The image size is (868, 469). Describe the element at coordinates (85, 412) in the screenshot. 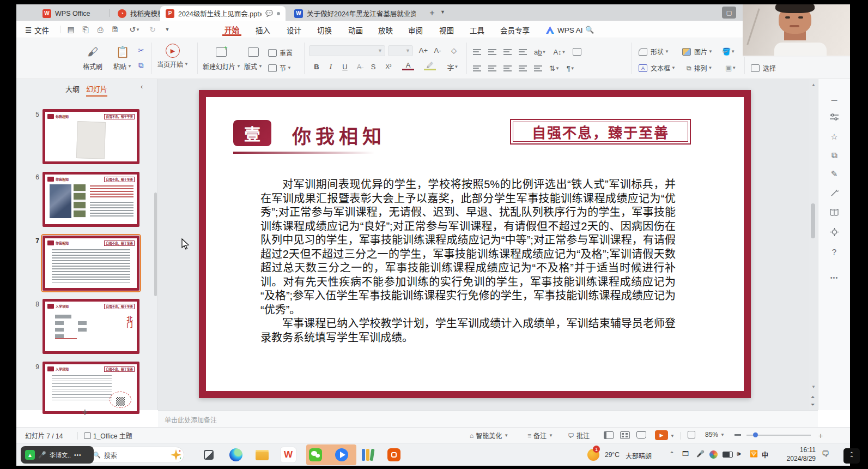

I see `add-slide-button: +` at that location.